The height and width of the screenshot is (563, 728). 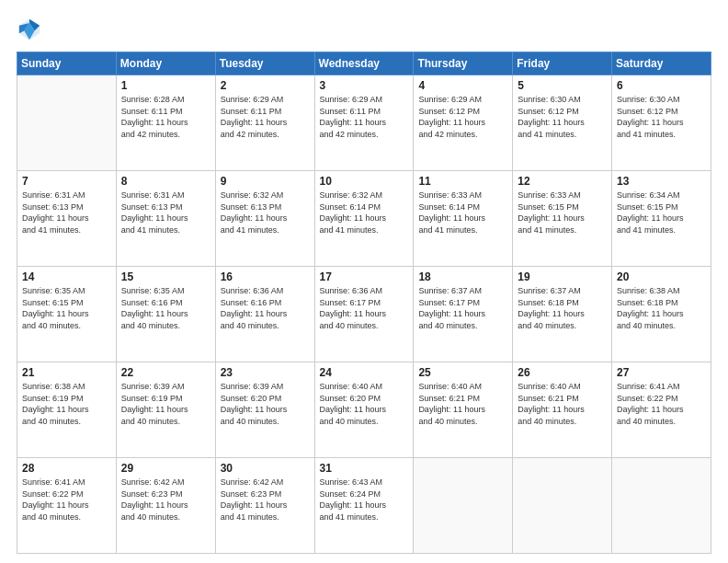 What do you see at coordinates (364, 373) in the screenshot?
I see `day-number: 24` at bounding box center [364, 373].